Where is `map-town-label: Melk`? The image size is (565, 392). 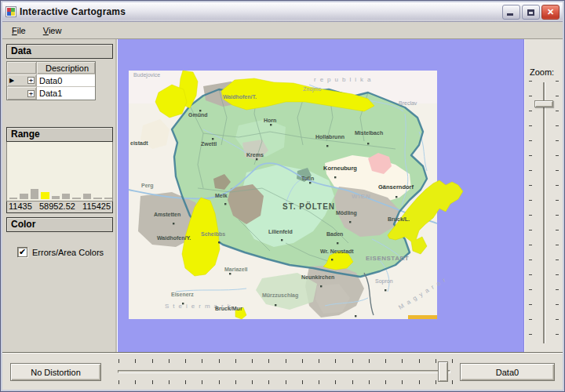 map-town-label: Melk is located at coordinates (221, 196).